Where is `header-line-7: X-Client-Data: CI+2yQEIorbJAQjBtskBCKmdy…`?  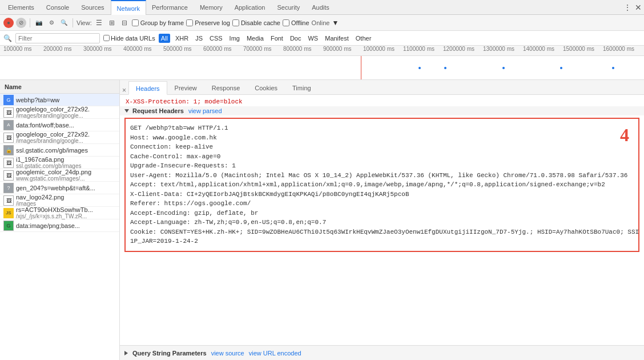 header-line-7: X-Client-Data: CI+2yQEIorbJAQjBtskBCKmdy… is located at coordinates (382, 194).